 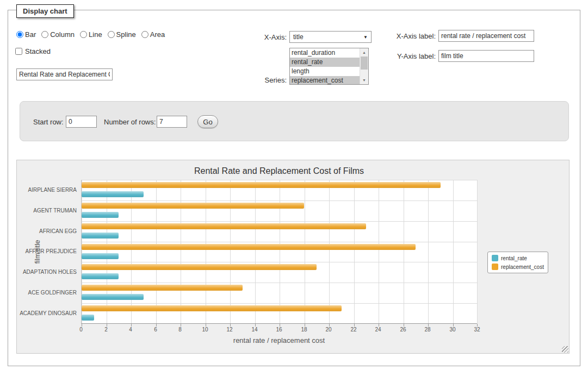 I want to click on x-axis-label-label: X-Axis label:, so click(x=413, y=36).